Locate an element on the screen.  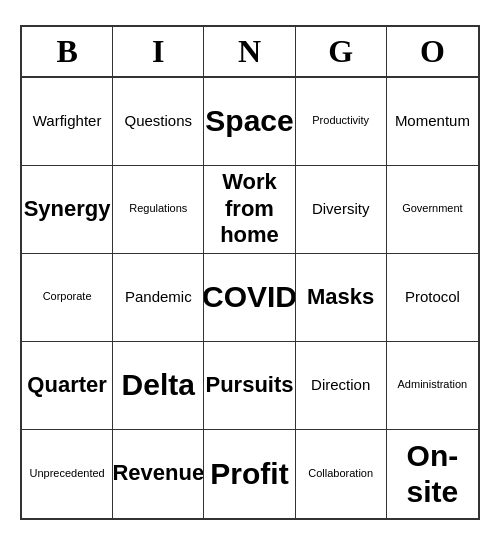
header-letter-G: G is located at coordinates (342, 52).